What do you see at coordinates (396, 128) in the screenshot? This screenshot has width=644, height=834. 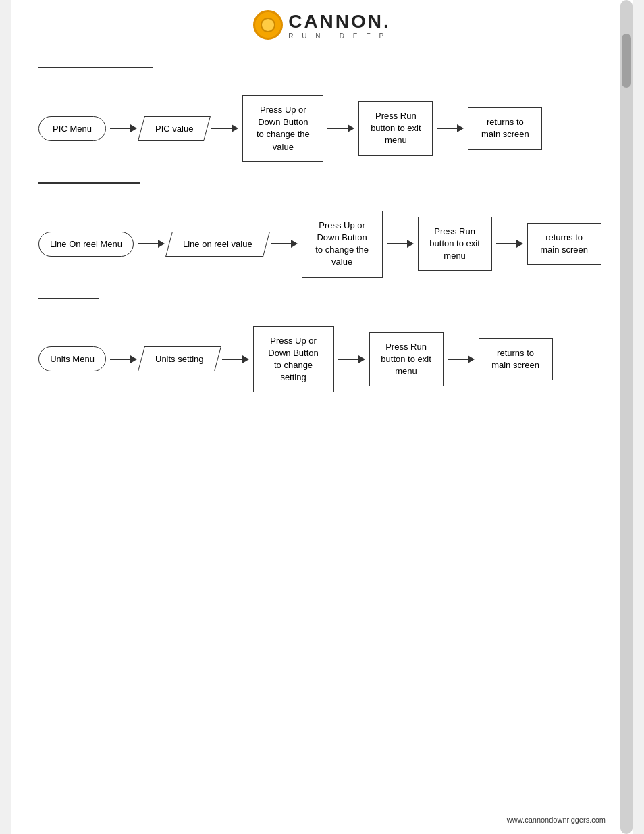 I see `pic-run-label: Press Run button to exit menu` at bounding box center [396, 128].